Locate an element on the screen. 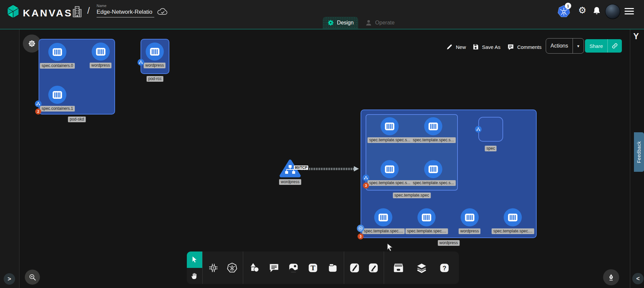  pencil-icon is located at coordinates (449, 47).